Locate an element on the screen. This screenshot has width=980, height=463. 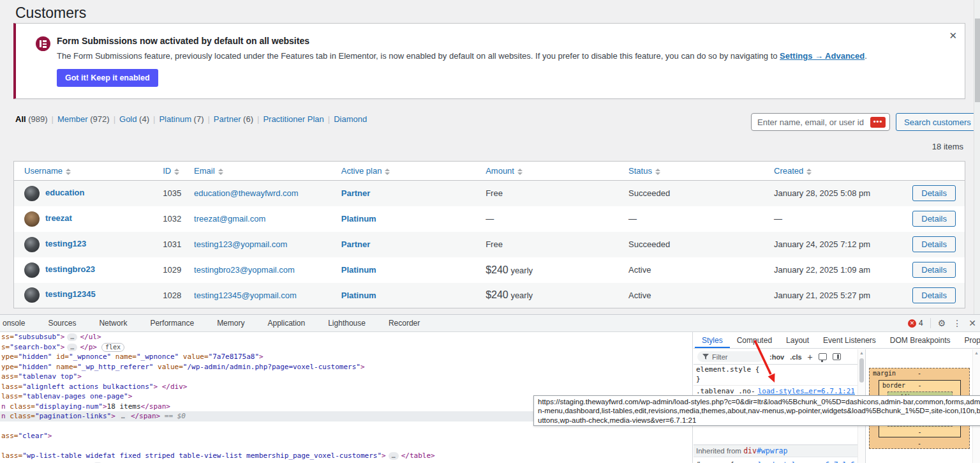
computed-sidebar-toggle-icon is located at coordinates (837, 356).